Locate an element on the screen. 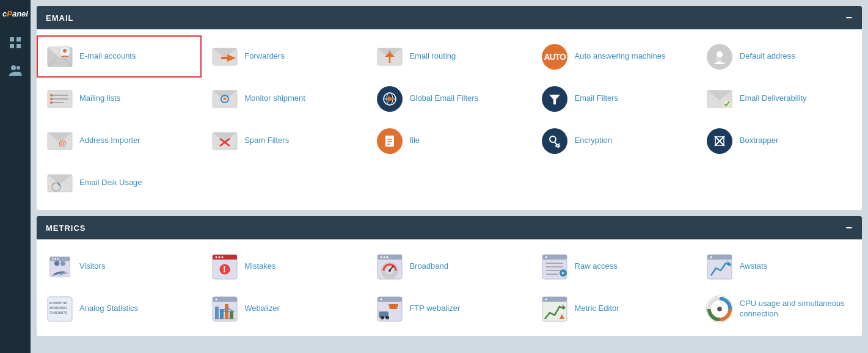 The width and height of the screenshot is (868, 353). spam-filters-item: Spam Filters is located at coordinates (284, 140).